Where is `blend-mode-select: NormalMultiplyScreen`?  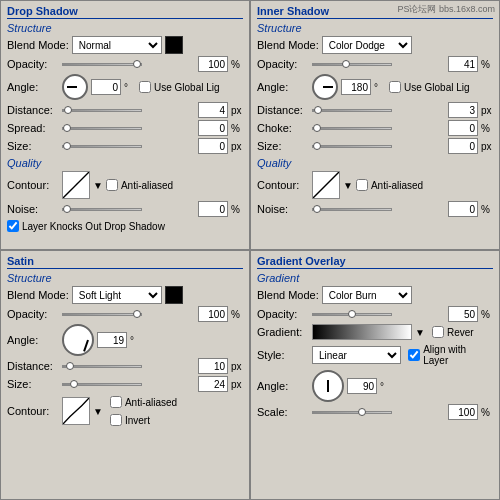 blend-mode-select: NormalMultiplyScreen is located at coordinates (117, 45).